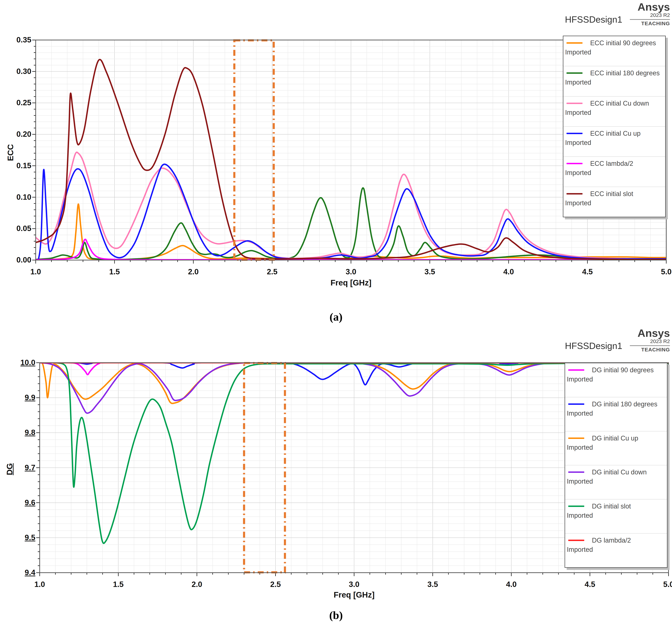 The height and width of the screenshot is (628, 672). Describe the element at coordinates (612, 164) in the screenshot. I see `legend-series-name: ECC lambda/2` at that location.